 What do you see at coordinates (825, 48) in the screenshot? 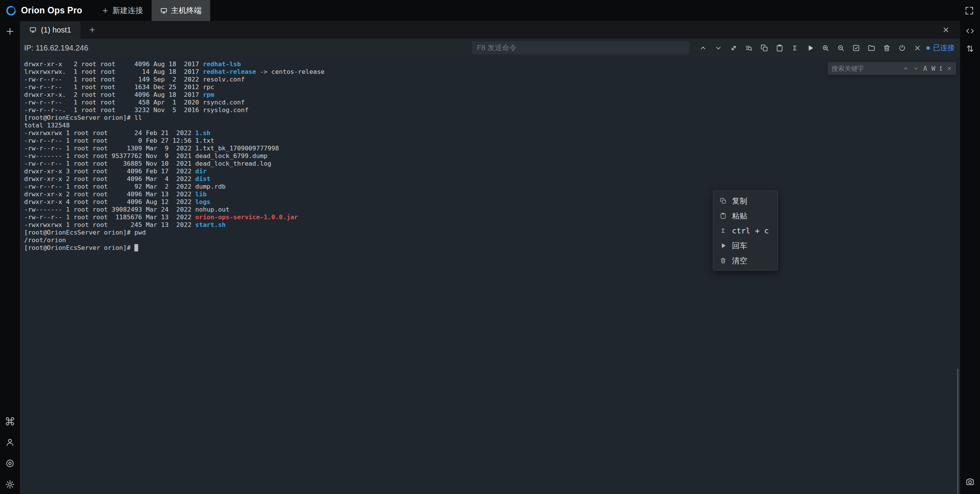
I see `zoom-in-button` at bounding box center [825, 48].